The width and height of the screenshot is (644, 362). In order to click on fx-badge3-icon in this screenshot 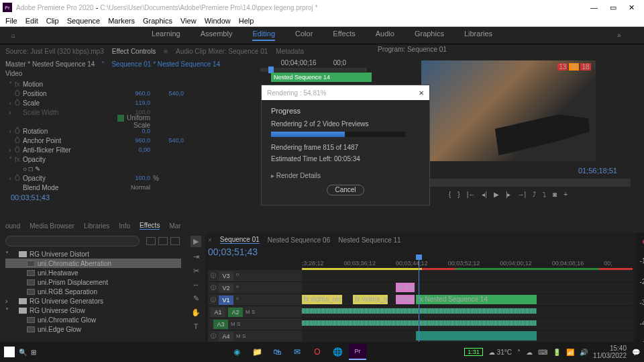, I will do `click(175, 241)`.